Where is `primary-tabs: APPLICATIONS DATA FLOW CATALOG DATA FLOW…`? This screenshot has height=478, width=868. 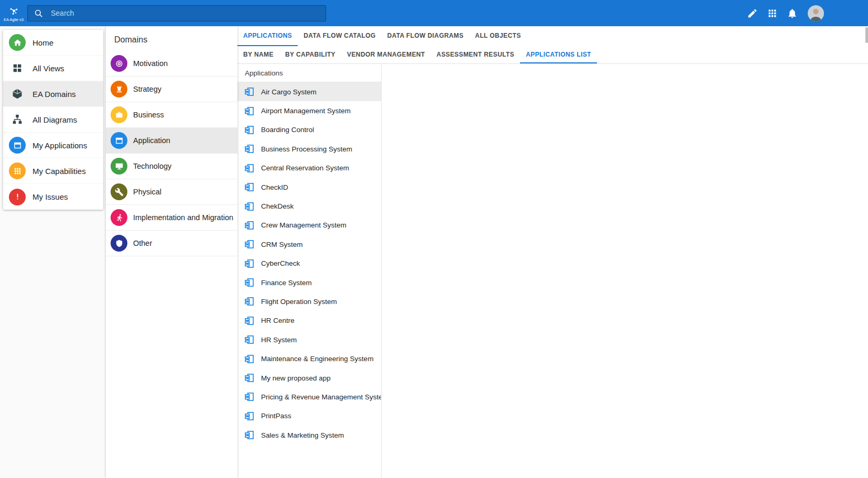
primary-tabs: APPLICATIONS DATA FLOW CATALOG DATA FLOW… is located at coordinates (552, 36).